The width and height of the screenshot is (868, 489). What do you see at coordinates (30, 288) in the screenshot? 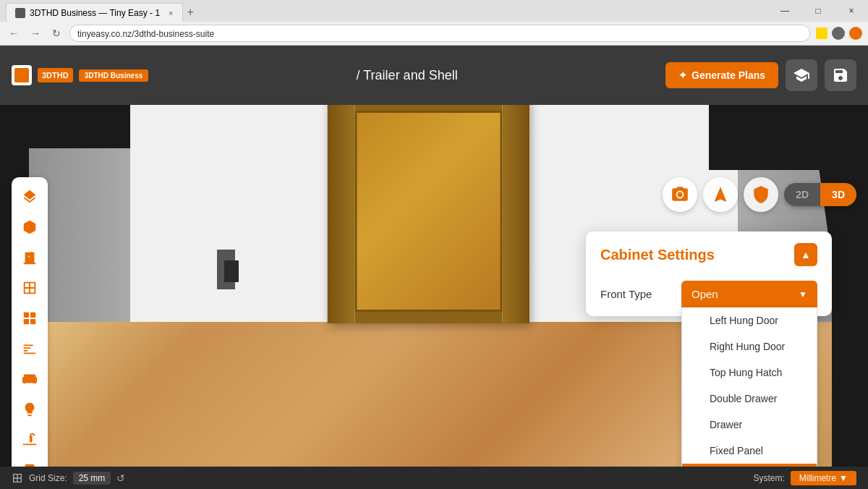
I see `window-tool-btn` at bounding box center [30, 288].